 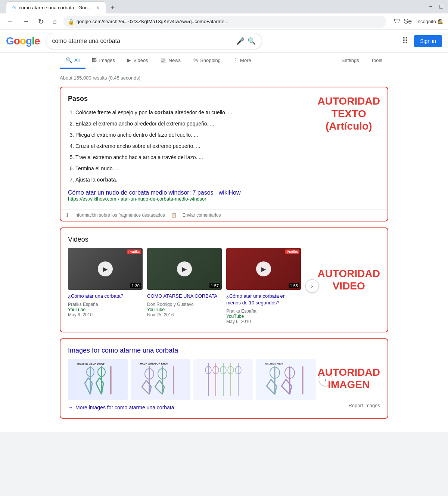 What do you see at coordinates (264, 269) in the screenshot?
I see `video-thumbnail-3: ▶ 1:55 Pratiks` at bounding box center [264, 269].